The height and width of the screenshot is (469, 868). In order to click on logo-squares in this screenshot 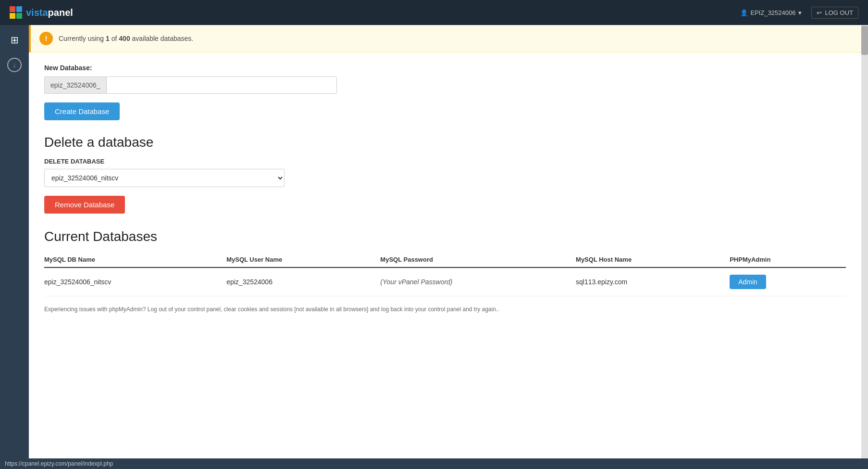, I will do `click(16, 13)`.